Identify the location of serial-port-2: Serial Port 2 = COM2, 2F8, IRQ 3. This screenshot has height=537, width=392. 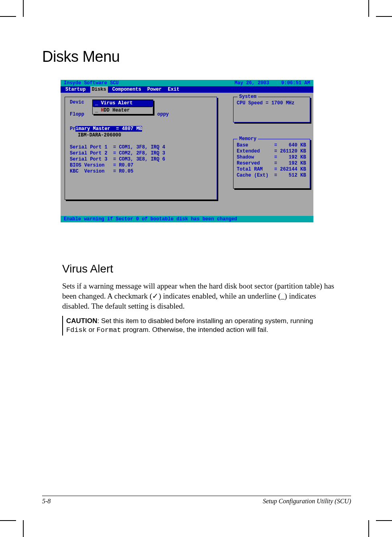
(118, 153).